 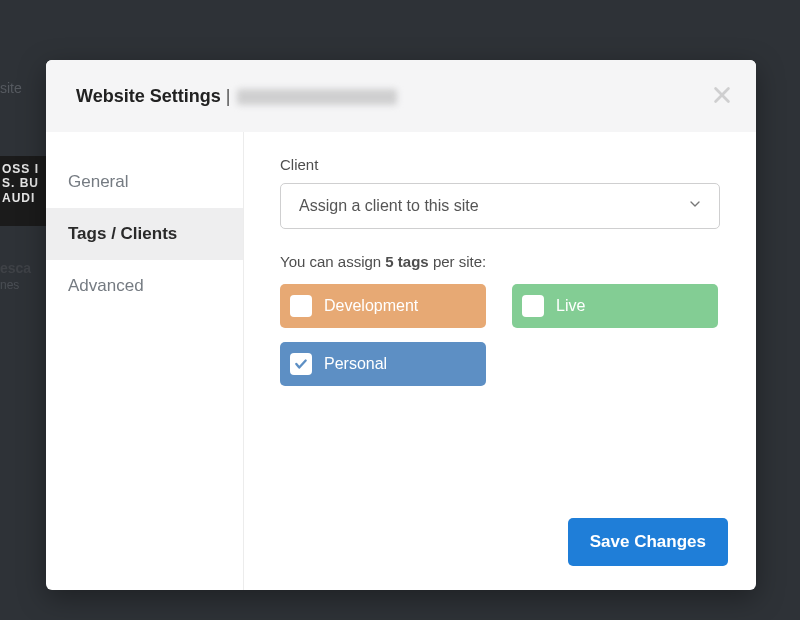 What do you see at coordinates (500, 262) in the screenshot?
I see `tags-note: You can assign 5 tags per site:` at bounding box center [500, 262].